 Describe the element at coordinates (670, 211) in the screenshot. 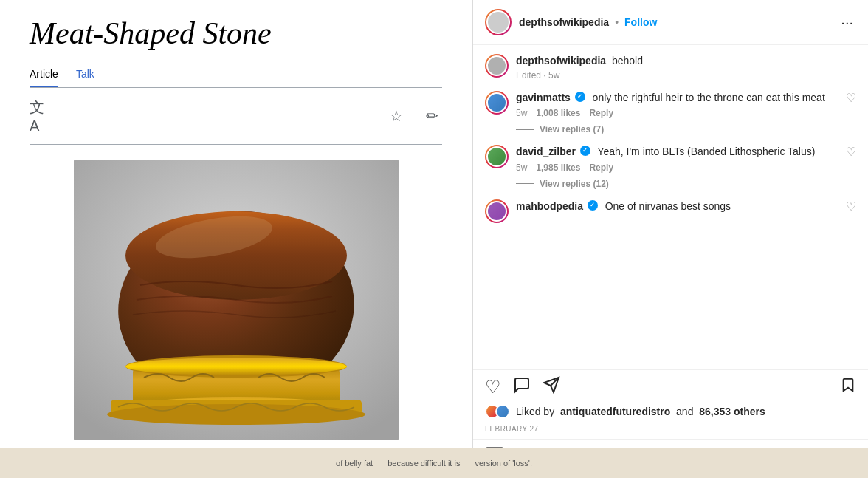

I see `comment-row-3: mahbodpedia One of nirvanas best songs ♡` at that location.